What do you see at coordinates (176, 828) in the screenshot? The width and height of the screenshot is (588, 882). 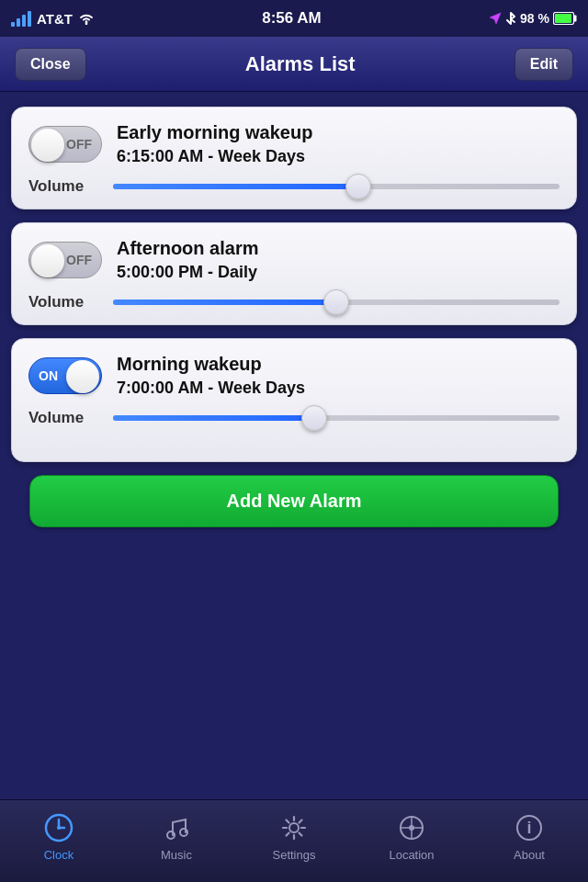 I see `music-icon` at bounding box center [176, 828].